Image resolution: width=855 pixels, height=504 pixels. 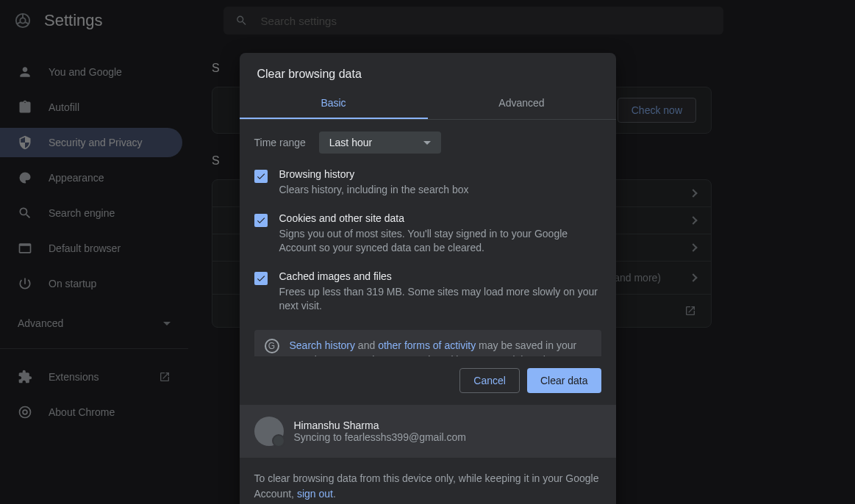 What do you see at coordinates (334, 104) in the screenshot?
I see `tab-basic: Basic` at bounding box center [334, 104].